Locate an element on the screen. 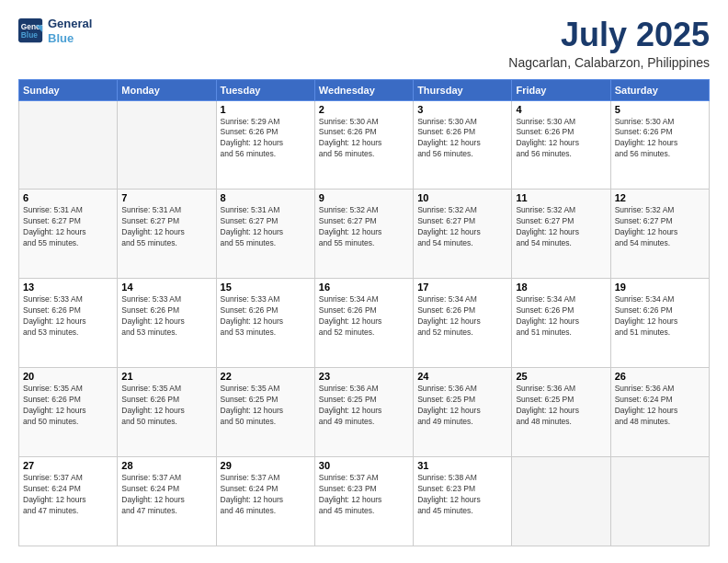 The image size is (728, 563). table-row: 23Sunrise: 5:36 AM Sunset: 6:25 PM Dayli… is located at coordinates (364, 412).